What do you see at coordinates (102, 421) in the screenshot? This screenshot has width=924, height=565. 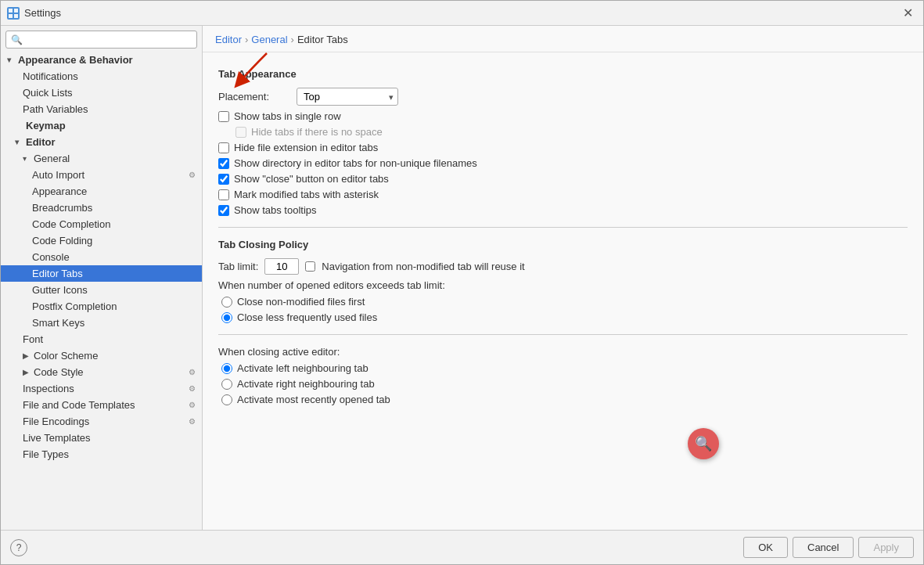 I see `sidebar-item-file-encodings: File Encodings ⚙` at bounding box center [102, 421].